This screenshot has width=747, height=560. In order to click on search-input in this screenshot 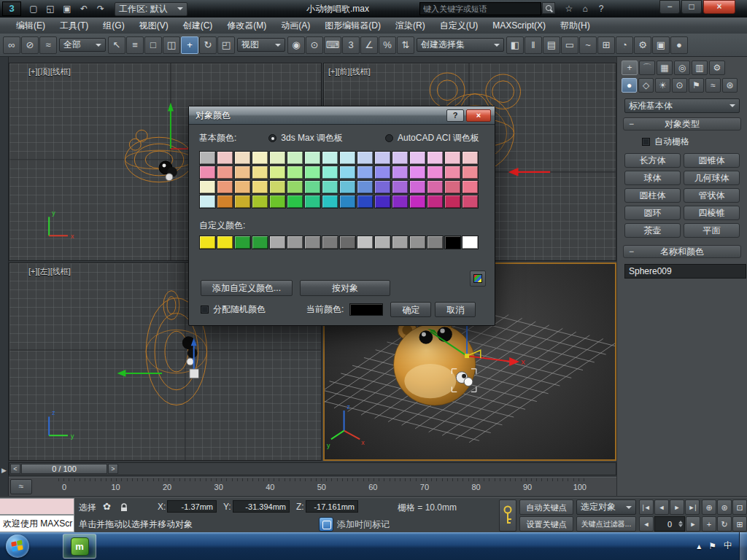, I will do `click(480, 9)`.